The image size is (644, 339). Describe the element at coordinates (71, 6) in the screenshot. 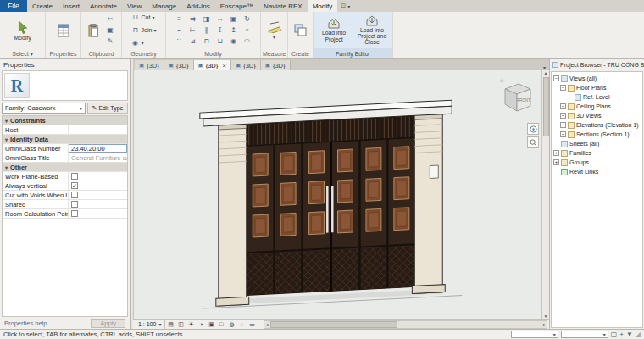

I see `ribbon-tab-insert: Insert` at that location.